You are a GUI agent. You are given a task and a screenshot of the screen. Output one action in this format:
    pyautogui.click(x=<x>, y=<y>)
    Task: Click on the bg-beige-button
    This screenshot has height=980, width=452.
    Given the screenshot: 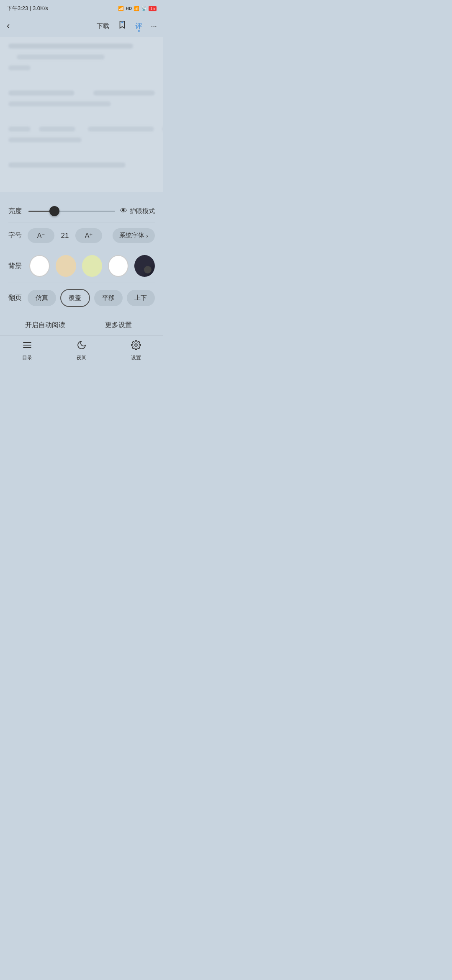 What is the action you would take?
    pyautogui.click(x=66, y=266)
    